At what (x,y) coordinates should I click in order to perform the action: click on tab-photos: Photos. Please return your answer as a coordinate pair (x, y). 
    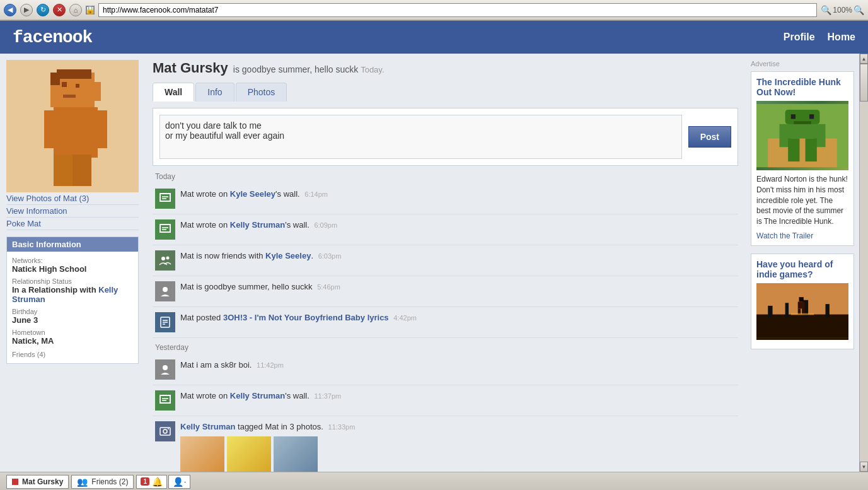
    Looking at the image, I should click on (262, 92).